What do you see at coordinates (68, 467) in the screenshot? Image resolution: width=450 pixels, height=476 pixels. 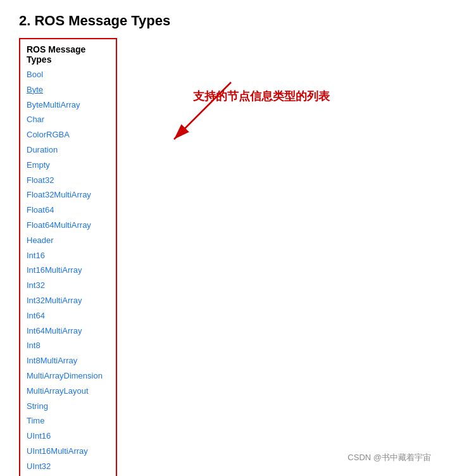 I see `list-item: UInt32` at bounding box center [68, 467].